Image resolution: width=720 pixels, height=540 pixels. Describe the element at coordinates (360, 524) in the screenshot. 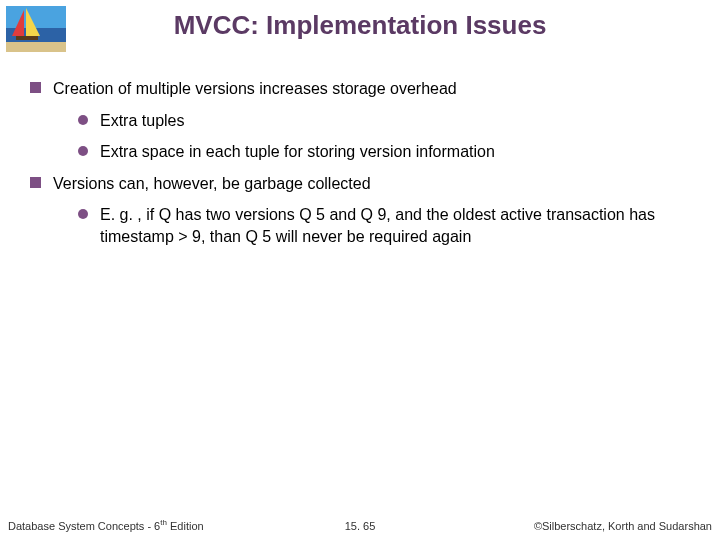

I see `footer: Database System Concepts - 6th Edition 1…` at that location.